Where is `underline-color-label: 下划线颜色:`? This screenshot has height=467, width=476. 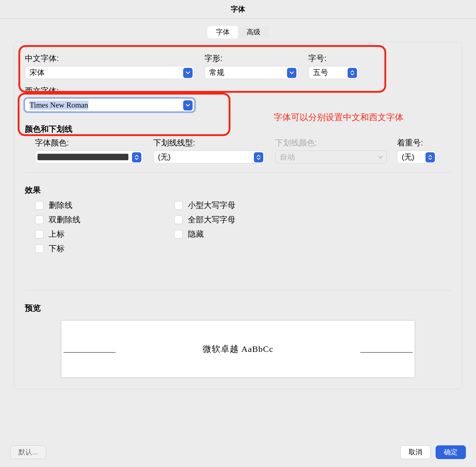
underline-color-label: 下划线颜色: is located at coordinates (331, 143).